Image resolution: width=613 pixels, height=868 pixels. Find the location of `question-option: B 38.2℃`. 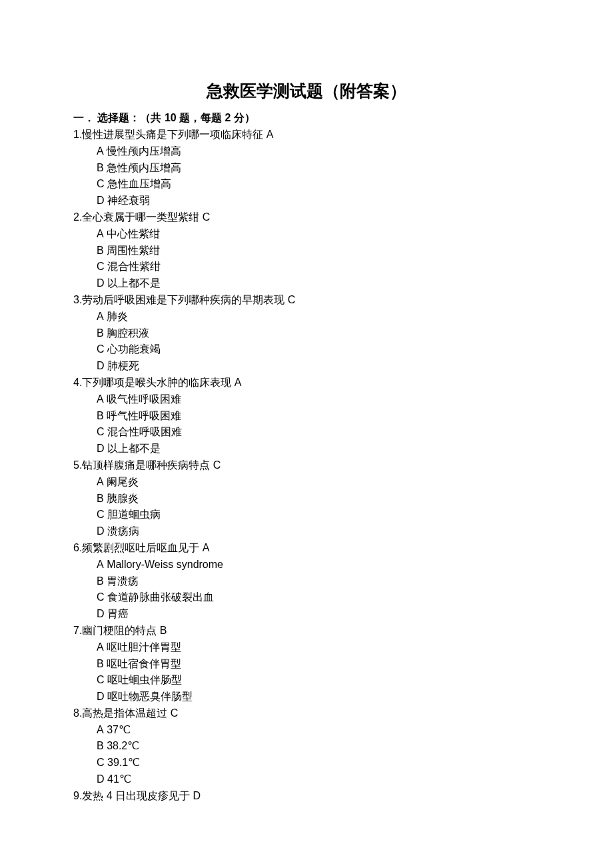

question-option: B 38.2℃ is located at coordinates (306, 747).